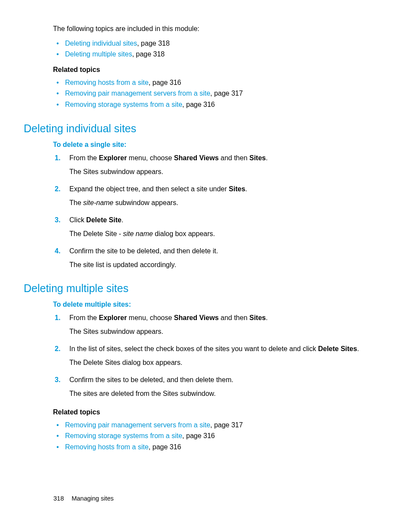 This screenshot has width=411, height=532. I want to click on step-main: Confirm the site to be deleted, and then…, so click(227, 251).